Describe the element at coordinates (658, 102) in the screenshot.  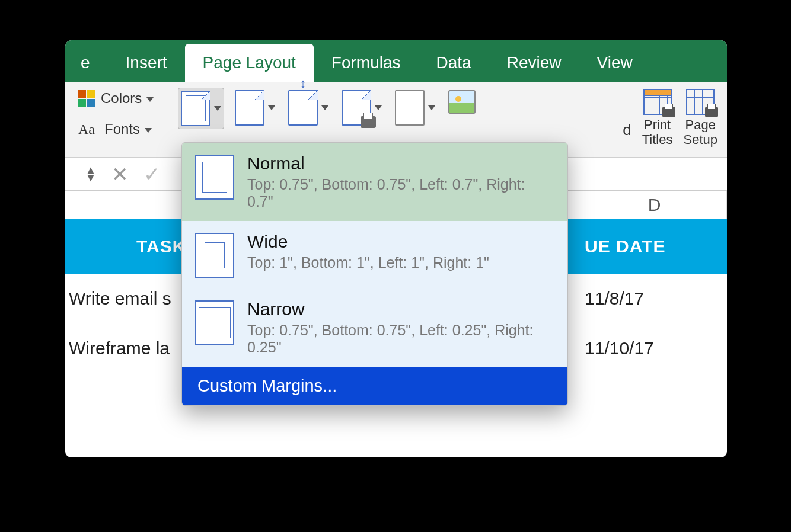
I see `print-titles-icon` at that location.